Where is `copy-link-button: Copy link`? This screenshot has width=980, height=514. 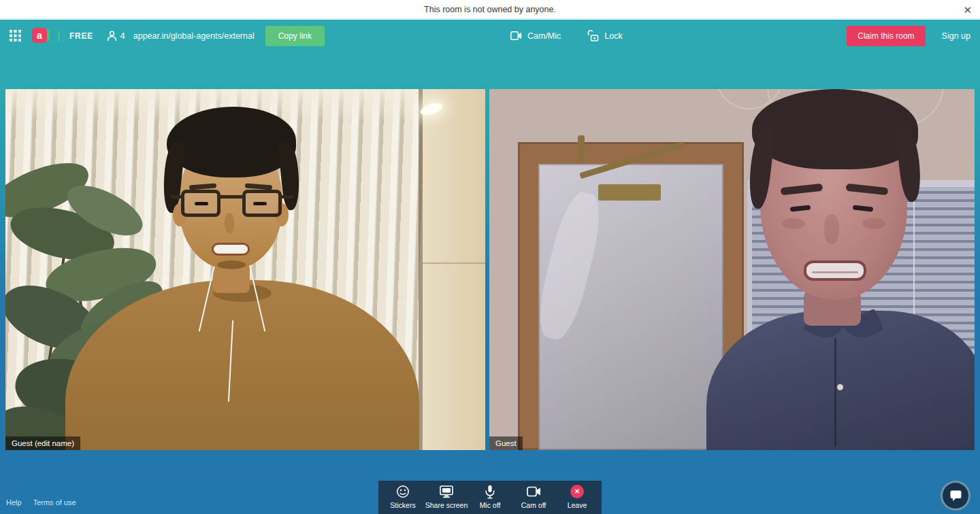
copy-link-button: Copy link is located at coordinates (295, 36).